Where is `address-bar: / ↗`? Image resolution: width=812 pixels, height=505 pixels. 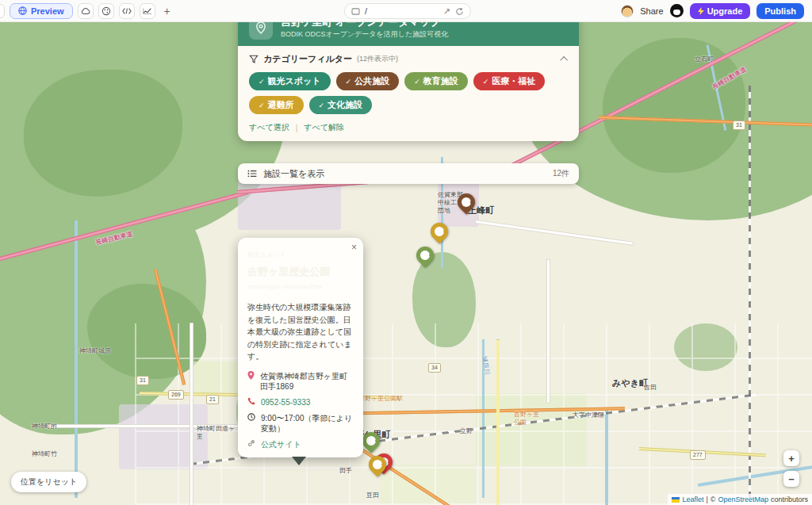
address-bar: / ↗ is located at coordinates (408, 11).